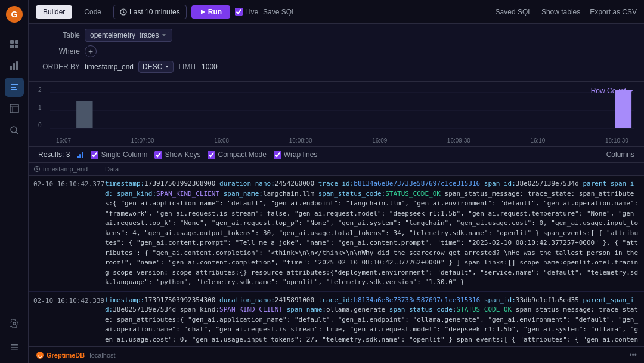  What do you see at coordinates (336, 12) in the screenshot?
I see `toolbar: Builder Code Last 10 minutes Run Live Sa…` at bounding box center [336, 12].